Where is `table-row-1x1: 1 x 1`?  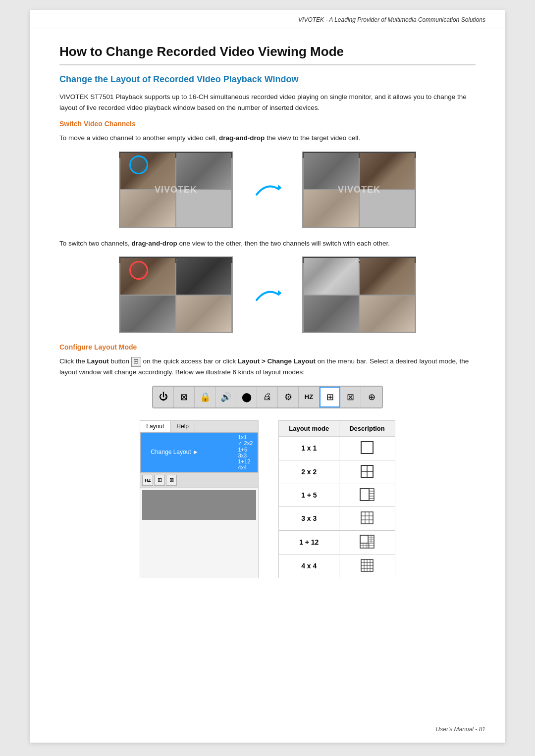 table-row-1x1: 1 x 1 is located at coordinates (337, 448).